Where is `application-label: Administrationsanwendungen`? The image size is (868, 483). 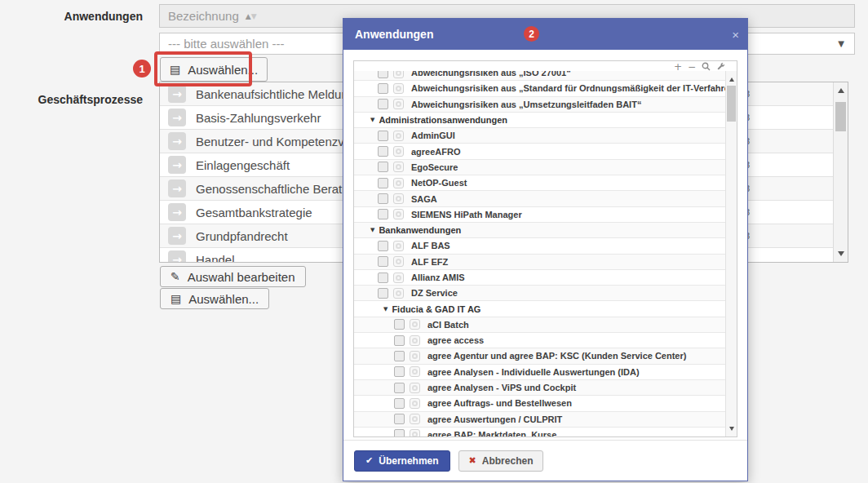 application-label: Administrationsanwendungen is located at coordinates (443, 120).